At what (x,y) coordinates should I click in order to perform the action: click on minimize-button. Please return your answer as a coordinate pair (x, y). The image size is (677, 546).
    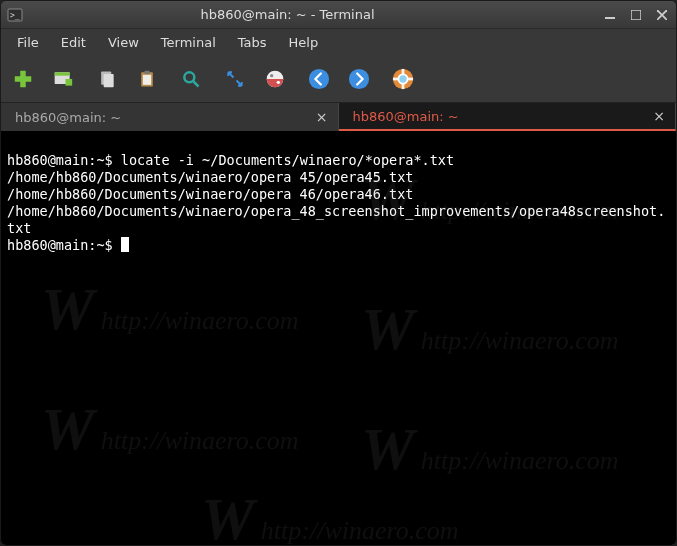
    Looking at the image, I should click on (610, 15).